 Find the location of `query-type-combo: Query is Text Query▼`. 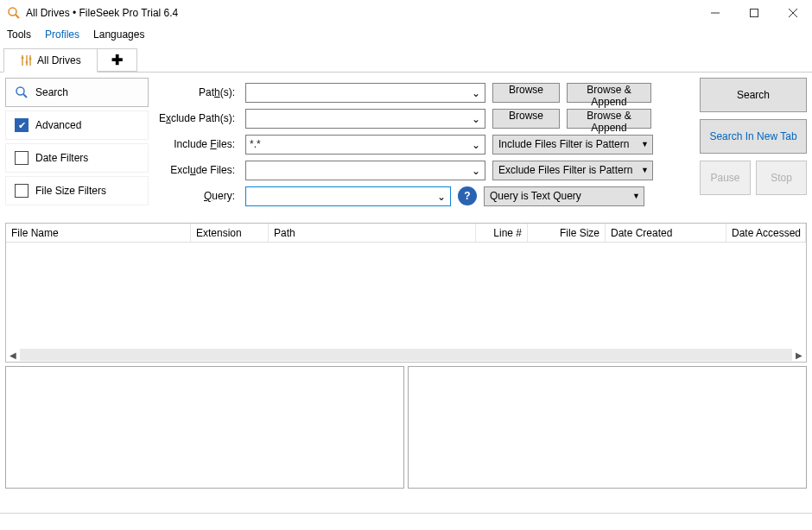

query-type-combo: Query is Text Query▼ is located at coordinates (564, 197).